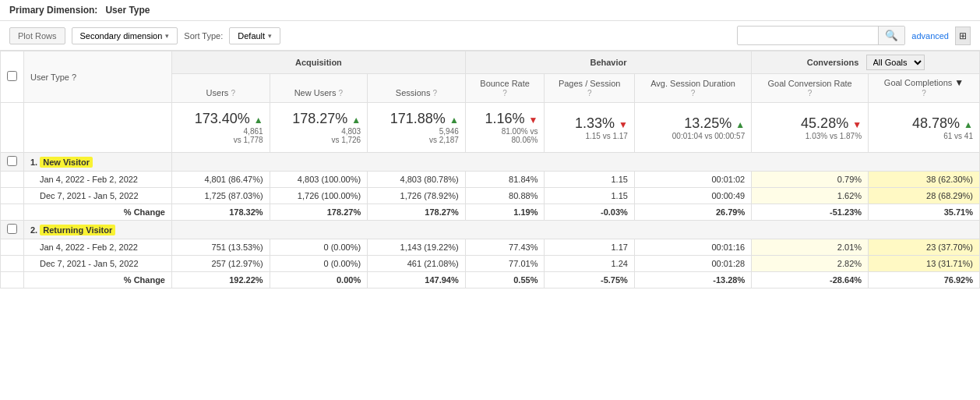 The width and height of the screenshot is (980, 400). Describe the element at coordinates (221, 212) in the screenshot. I see `row-users: 178.32%` at that location.